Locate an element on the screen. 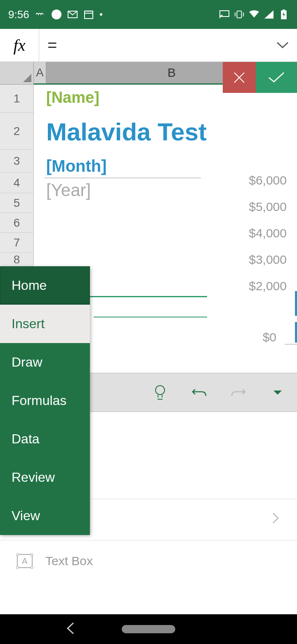  cancel-button is located at coordinates (239, 78).